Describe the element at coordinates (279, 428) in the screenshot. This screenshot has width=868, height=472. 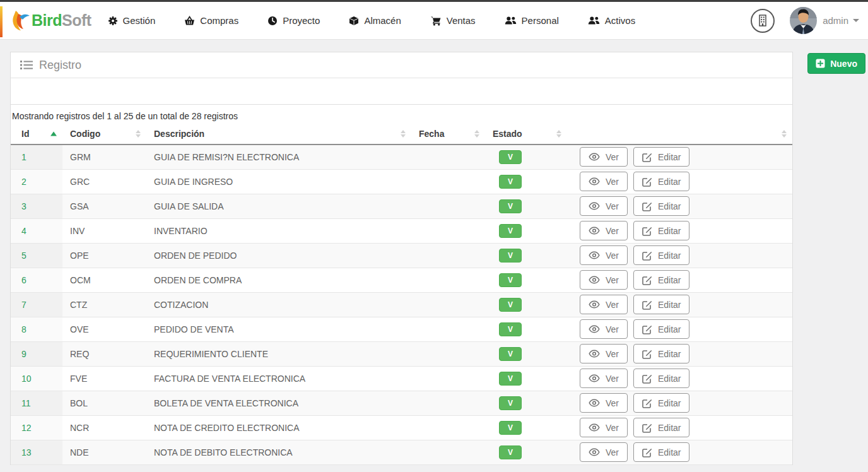
I see `cell-descripcion: NOTA DE CREDITO ELECTRONICA` at that location.